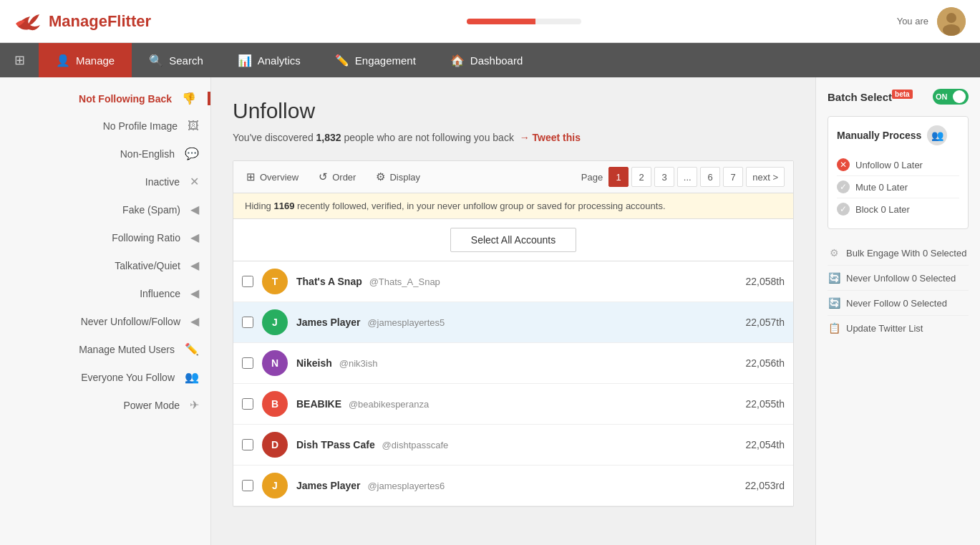 This screenshot has width=980, height=545. What do you see at coordinates (105, 238) in the screenshot?
I see `sidebar-item-following-ratio: Following Ratio ◀` at bounding box center [105, 238].